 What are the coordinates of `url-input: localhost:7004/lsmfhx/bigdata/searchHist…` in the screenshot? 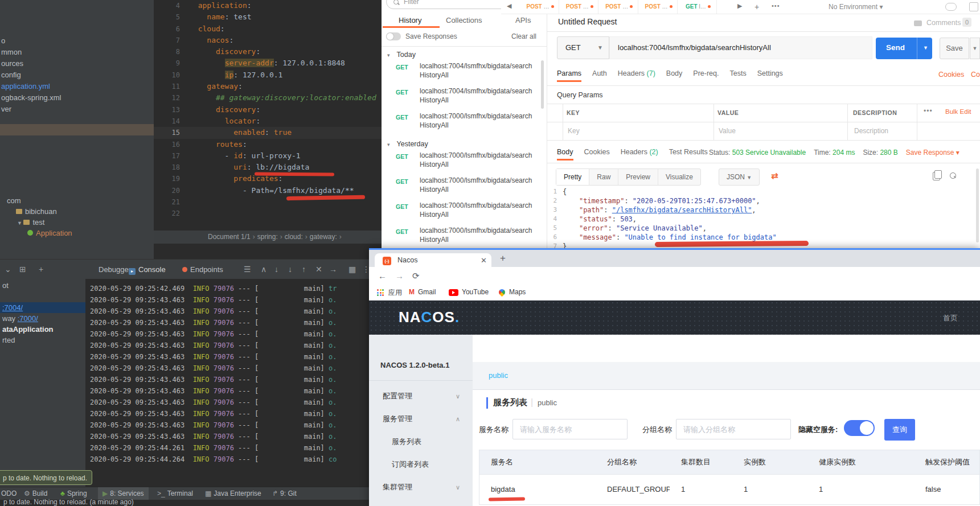 It's located at (741, 48).